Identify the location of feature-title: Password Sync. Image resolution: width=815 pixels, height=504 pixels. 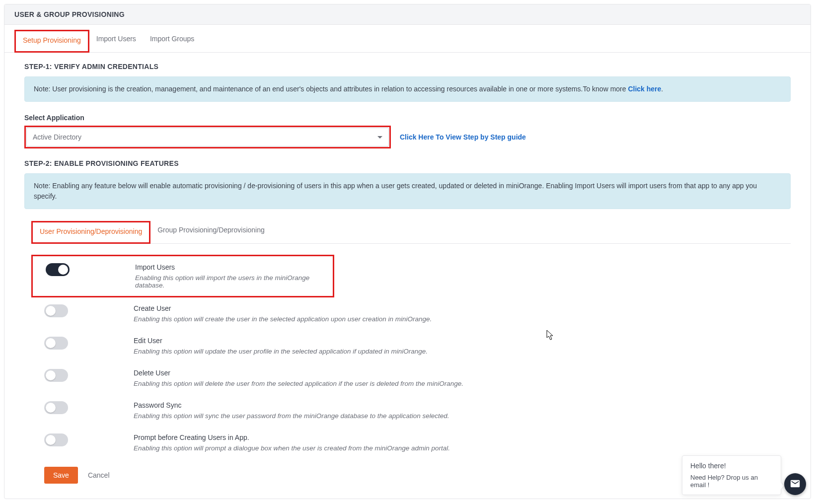
(292, 405).